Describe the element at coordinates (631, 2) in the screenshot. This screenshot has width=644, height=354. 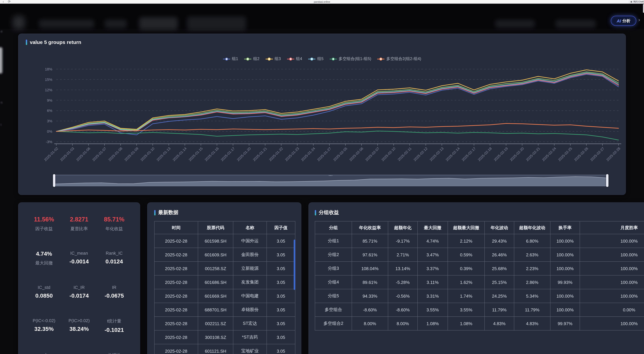
I see `openai-logo-icon: ❋` at that location.